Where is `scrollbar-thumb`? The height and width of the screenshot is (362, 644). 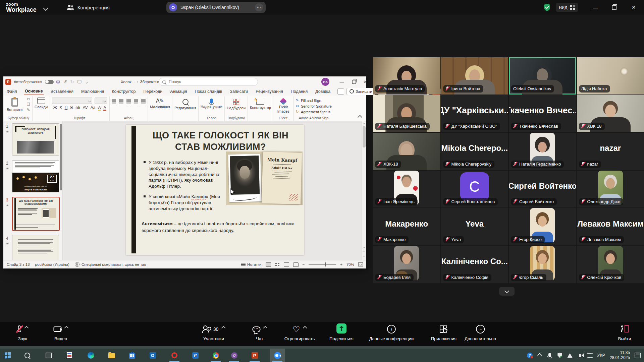
scrollbar-thumb is located at coordinates (364, 137).